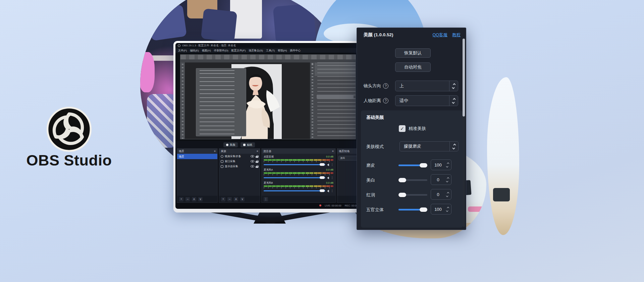 Image resolution: width=644 pixels, height=282 pixels. I want to click on sticker-icon, so click(244, 145).